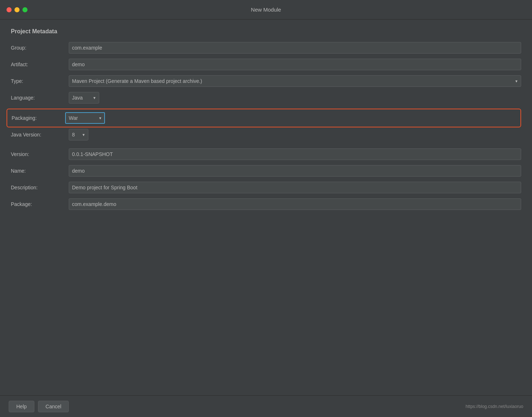  What do you see at coordinates (40, 188) in the screenshot?
I see `description-label: Description:` at bounding box center [40, 188].